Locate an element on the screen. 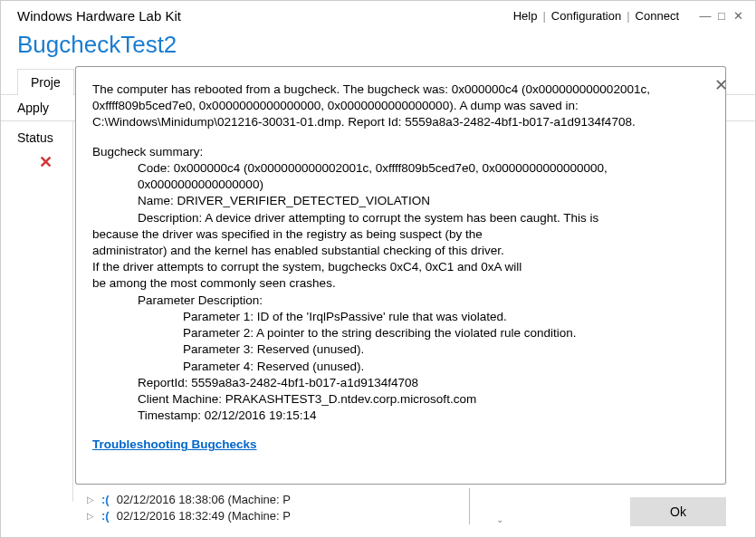 The height and width of the screenshot is (538, 756). param-line: Parameter 2: A pointer to the string des… is located at coordinates (400, 333).